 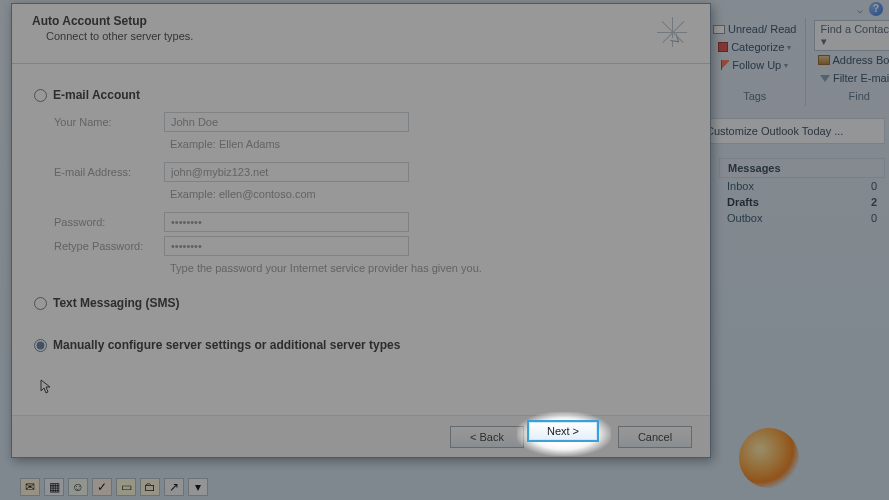 I want to click on categorize-button: Categorize ▾, so click(x=754, y=47).